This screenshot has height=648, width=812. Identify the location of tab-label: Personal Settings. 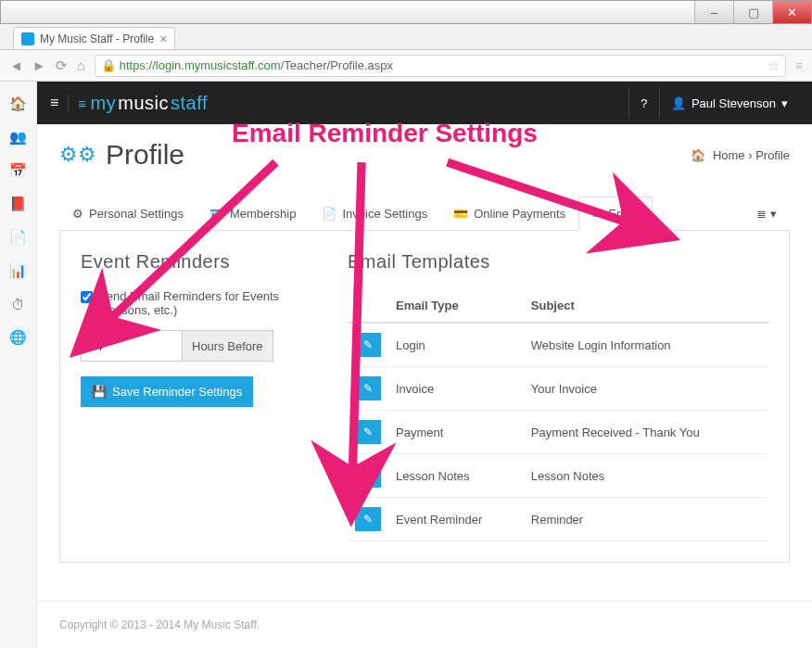
(136, 213).